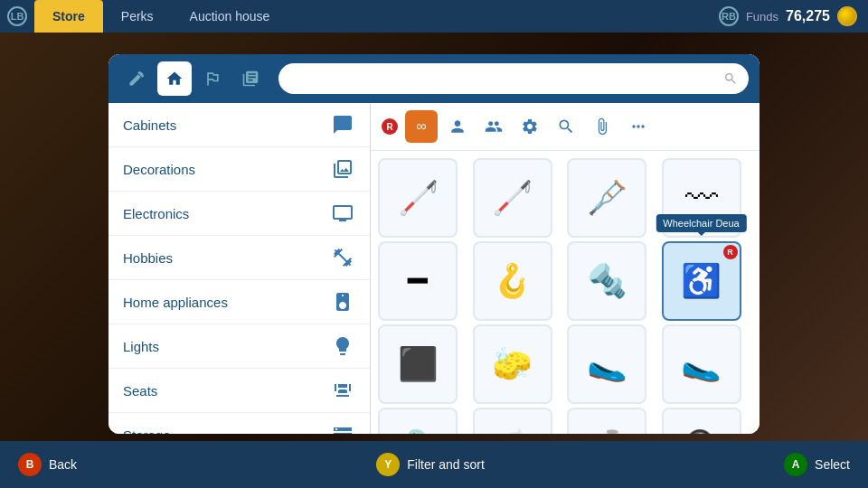  I want to click on search-bar, so click(514, 79).